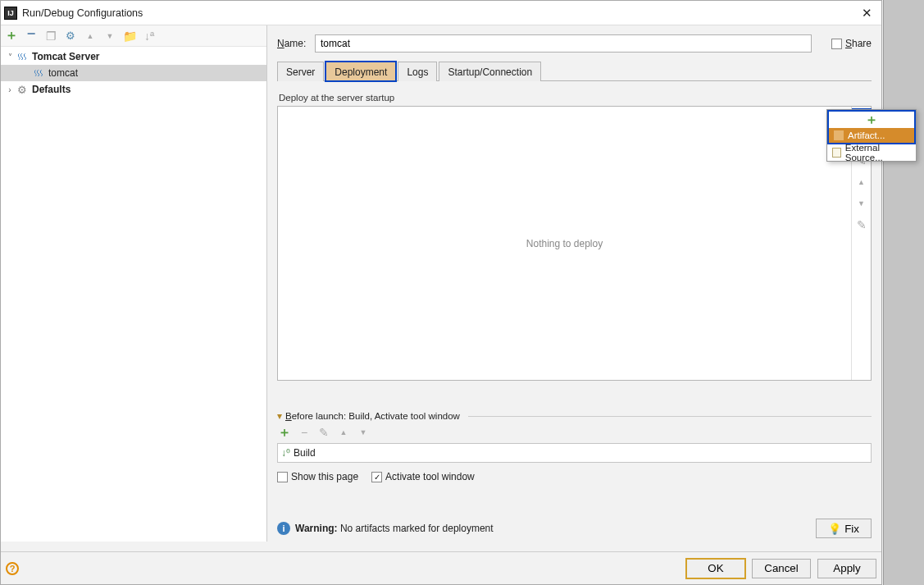 The height and width of the screenshot is (585, 924). What do you see at coordinates (361, 71) in the screenshot?
I see `tab-deployment: Deployment` at bounding box center [361, 71].